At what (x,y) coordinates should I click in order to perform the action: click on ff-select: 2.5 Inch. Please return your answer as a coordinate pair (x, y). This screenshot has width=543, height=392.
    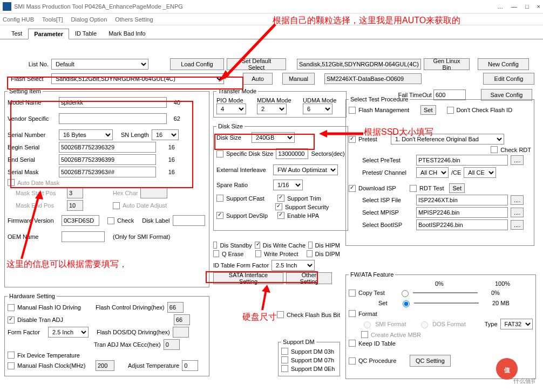
    Looking at the image, I should click on (68, 332).